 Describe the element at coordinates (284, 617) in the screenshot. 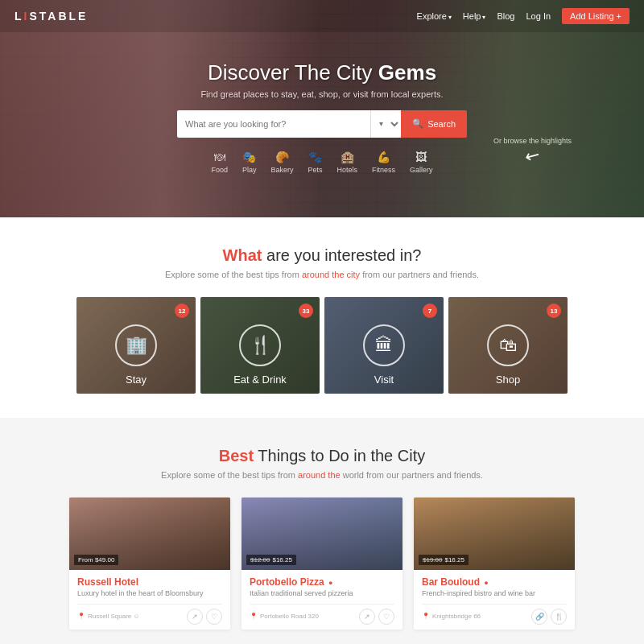

I see `pizza-location: 📍 Portobello Road 320` at that location.